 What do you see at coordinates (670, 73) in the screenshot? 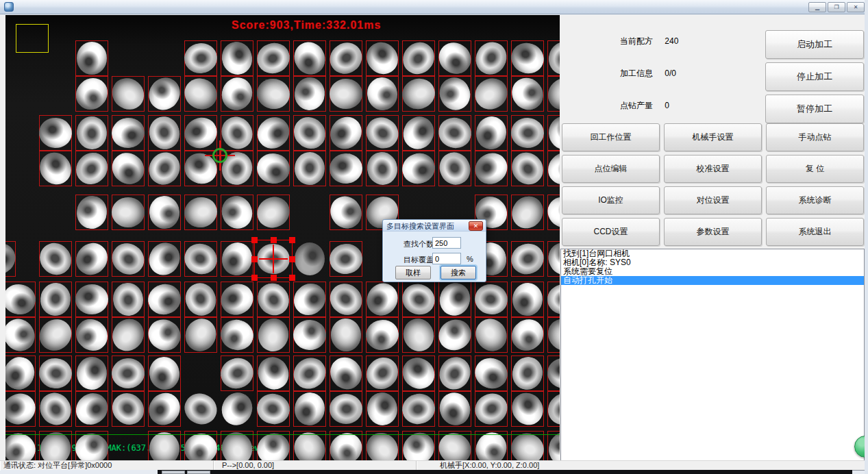
I see `process-info-value: 0/0` at bounding box center [670, 73].